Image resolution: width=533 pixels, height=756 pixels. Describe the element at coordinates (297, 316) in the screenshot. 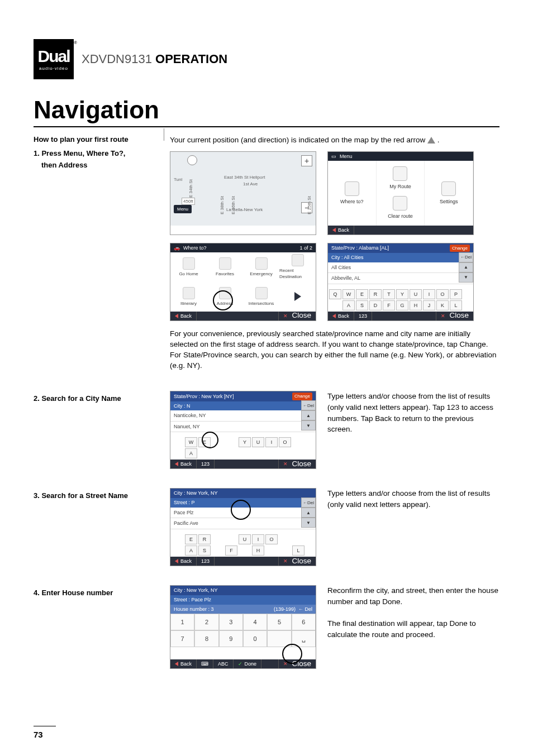

I see `whereto-close-button: Close` at that location.